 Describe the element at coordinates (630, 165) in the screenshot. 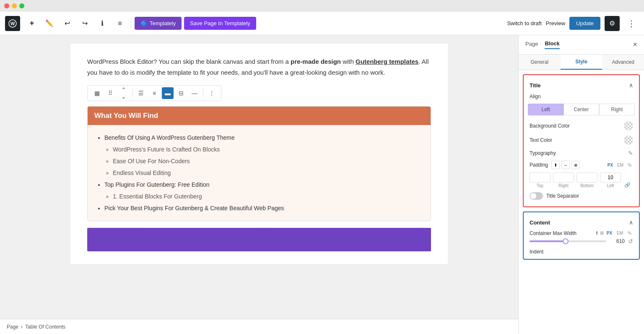

I see `unit-pct: %` at that location.